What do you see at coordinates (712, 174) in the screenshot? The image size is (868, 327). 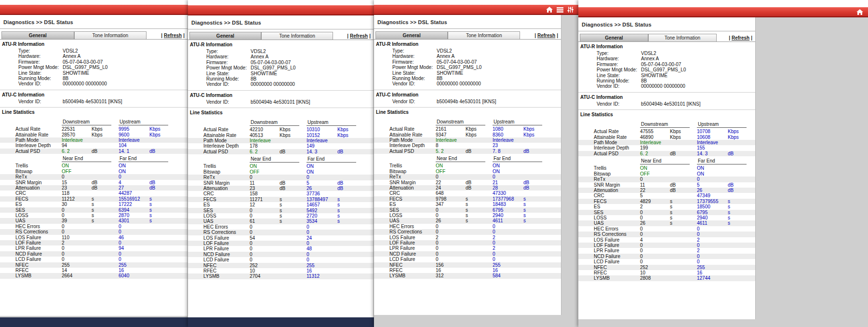 I see `upstream-value: ON` at bounding box center [712, 174].